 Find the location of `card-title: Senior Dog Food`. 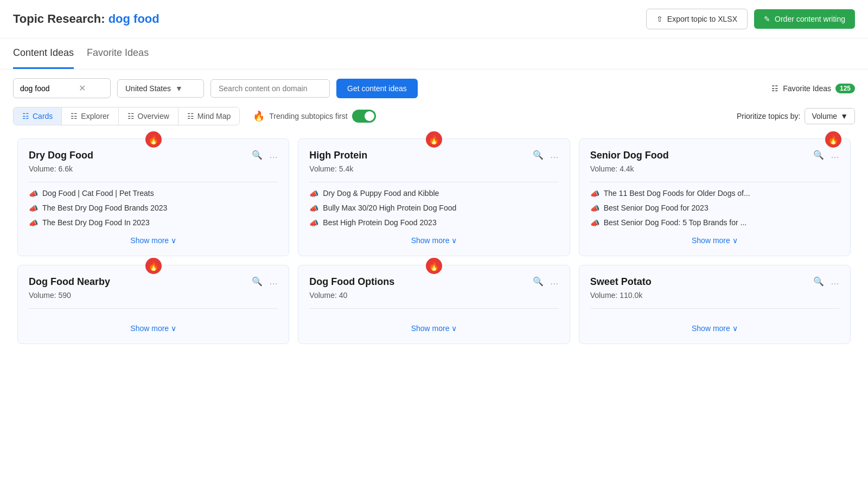

card-title: Senior Dog Food is located at coordinates (629, 155).